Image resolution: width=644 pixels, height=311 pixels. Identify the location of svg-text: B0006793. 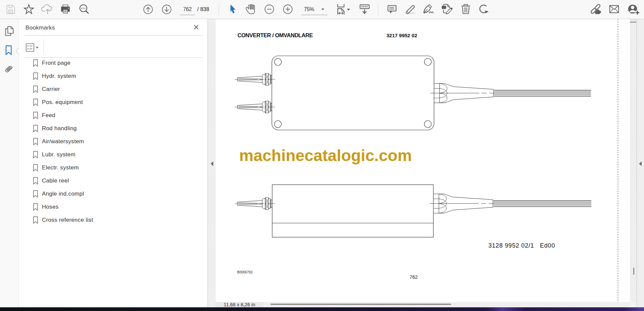
(245, 272).